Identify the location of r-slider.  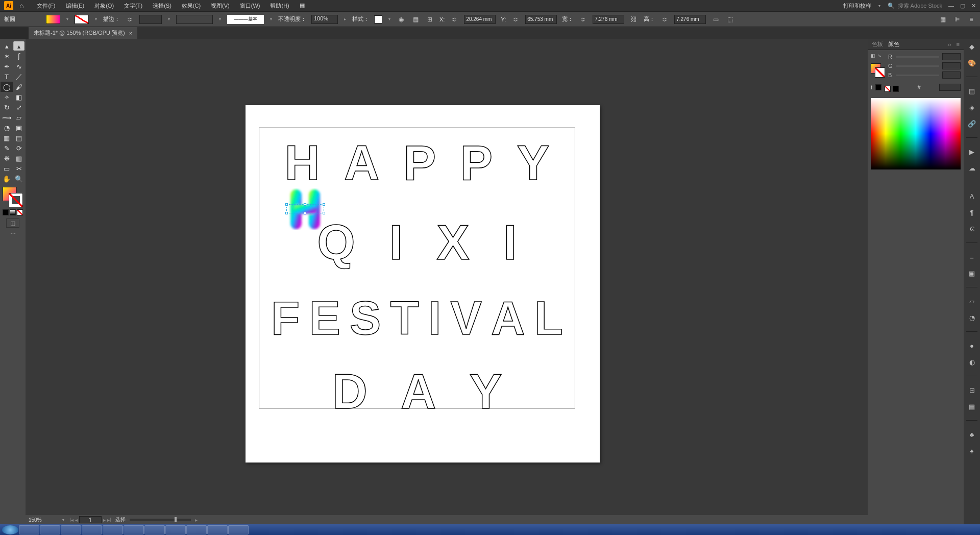
(918, 57).